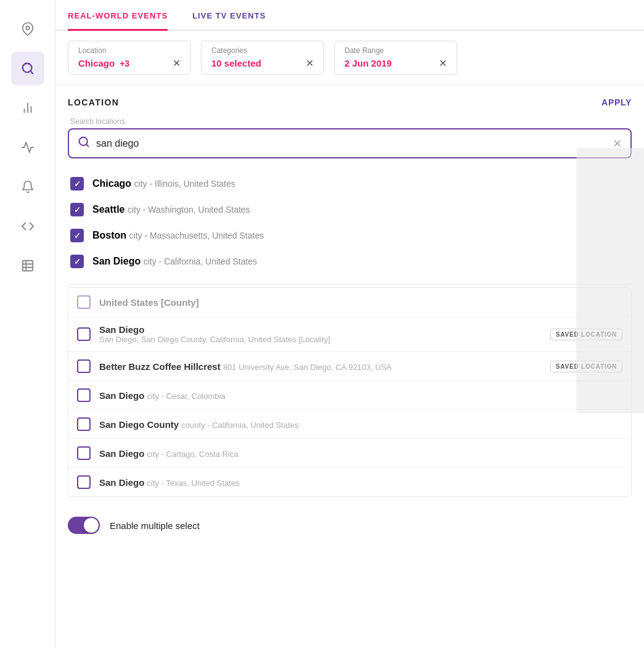 This screenshot has height=648, width=644. I want to click on checkbox-san-diego-costa-rica, so click(84, 453).